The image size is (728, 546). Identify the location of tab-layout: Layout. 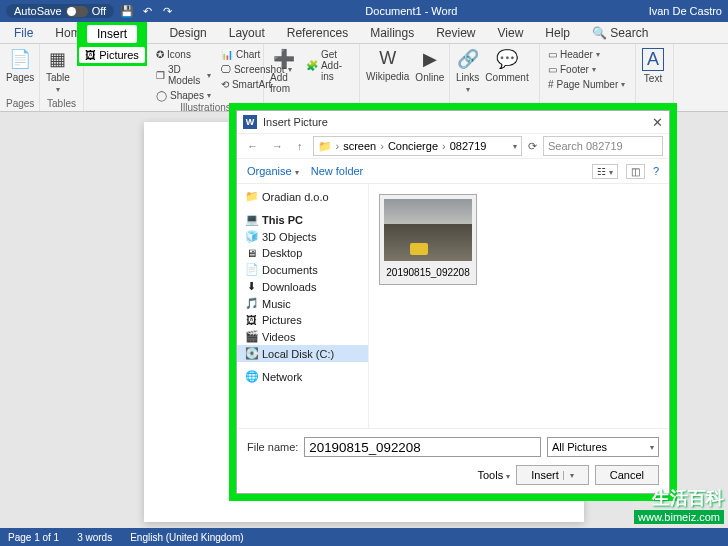
(247, 33).